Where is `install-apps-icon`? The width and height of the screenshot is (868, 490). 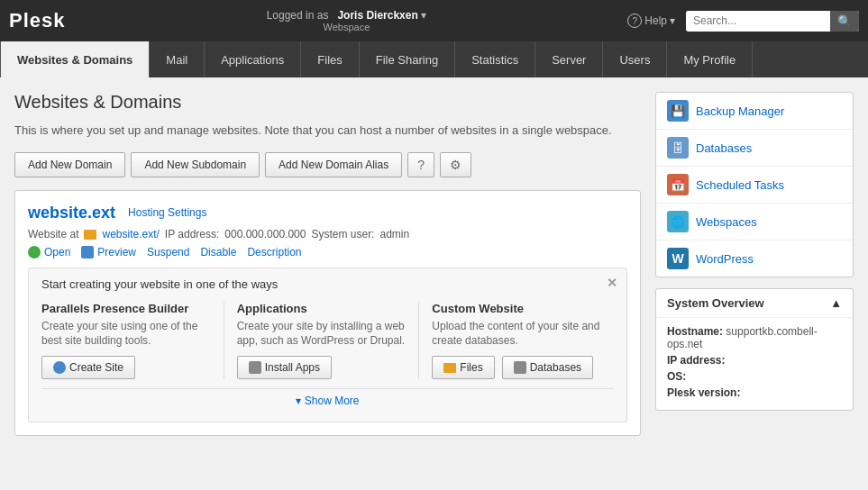
install-apps-icon is located at coordinates (255, 368).